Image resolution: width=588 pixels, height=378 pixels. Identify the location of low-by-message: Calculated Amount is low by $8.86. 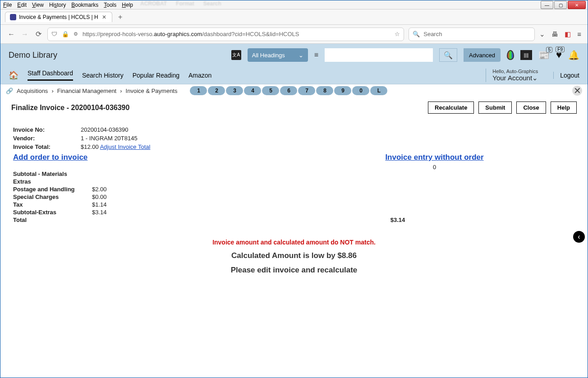
(294, 256).